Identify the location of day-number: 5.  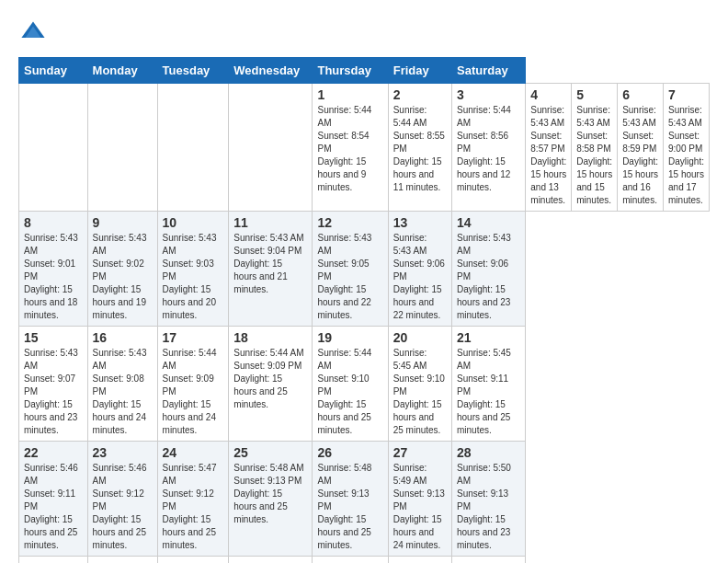
(594, 95).